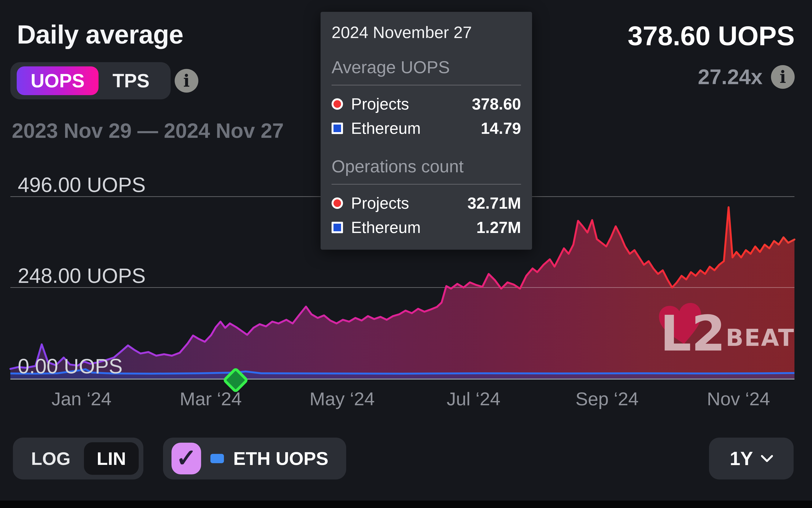 The height and width of the screenshot is (508, 812). What do you see at coordinates (82, 185) in the screenshot?
I see `y-axis-label: 496.00 UOPS` at bounding box center [82, 185].